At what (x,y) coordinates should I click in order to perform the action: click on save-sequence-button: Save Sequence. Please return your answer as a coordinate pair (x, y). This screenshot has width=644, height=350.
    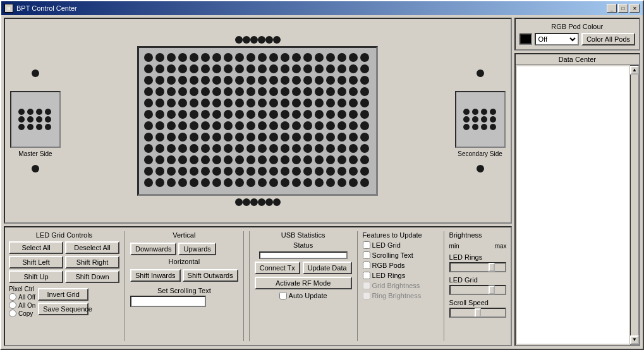
    Looking at the image, I should click on (63, 309).